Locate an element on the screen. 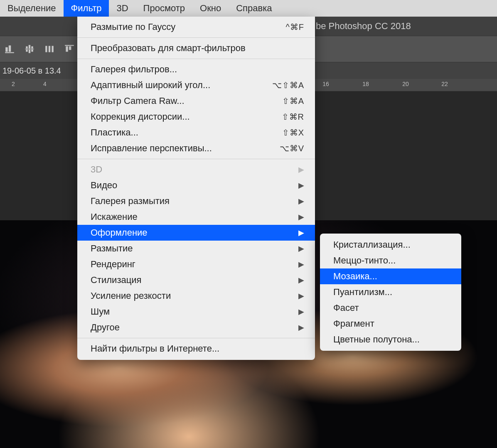  ruler-number: 2 is located at coordinates (13, 84).